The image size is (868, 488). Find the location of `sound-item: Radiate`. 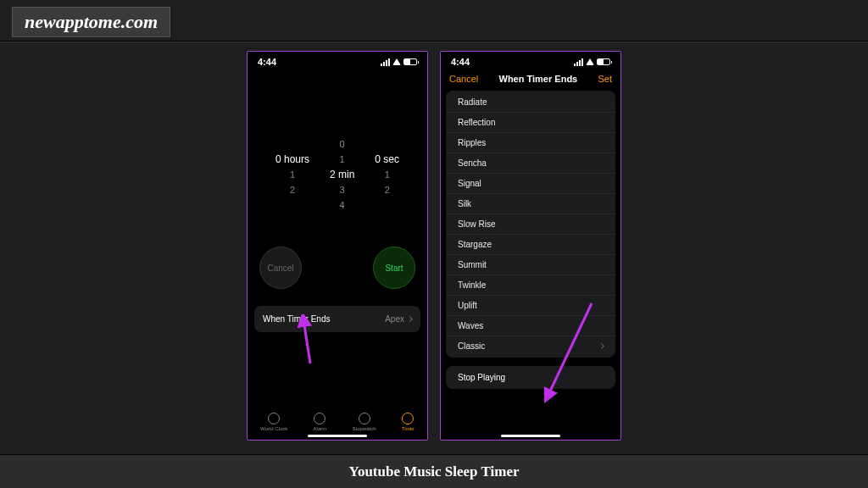

sound-item: Radiate is located at coordinates (531, 103).